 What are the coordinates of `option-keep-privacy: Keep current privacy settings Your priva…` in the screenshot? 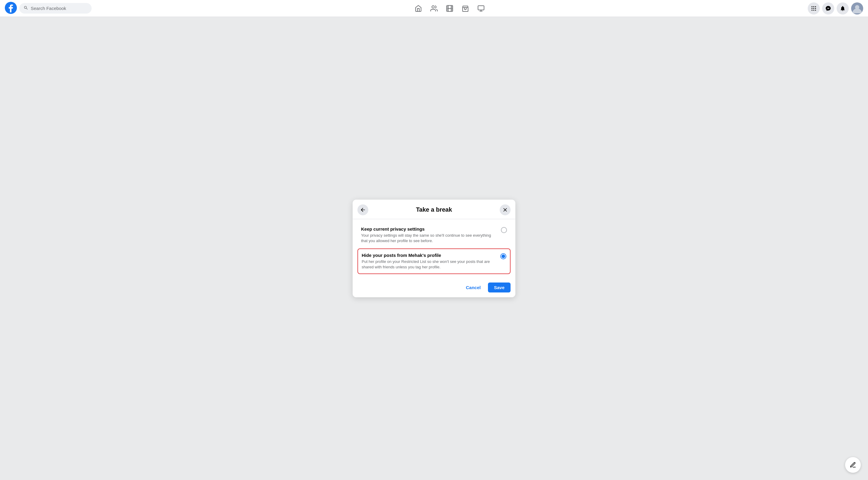 It's located at (434, 235).